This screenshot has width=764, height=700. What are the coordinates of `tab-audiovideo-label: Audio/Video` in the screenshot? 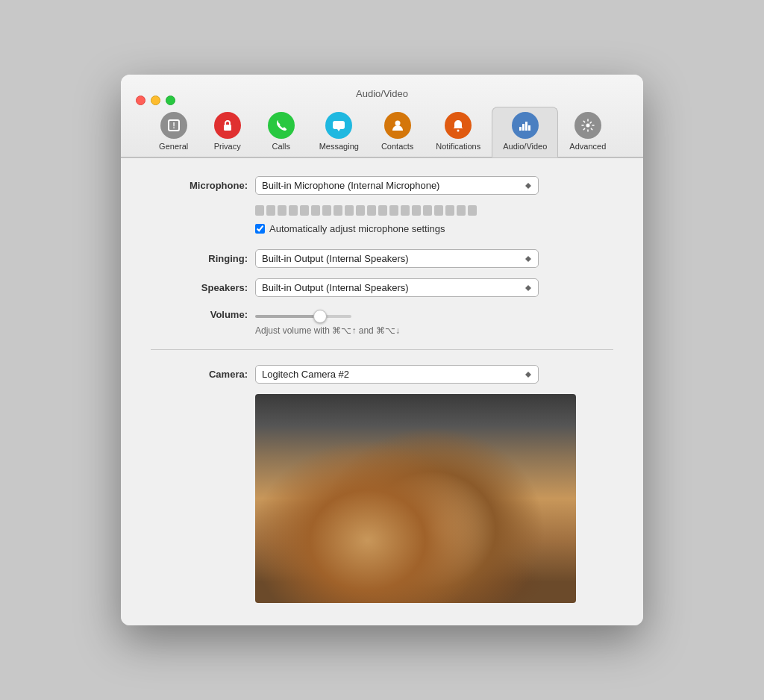 It's located at (525, 146).